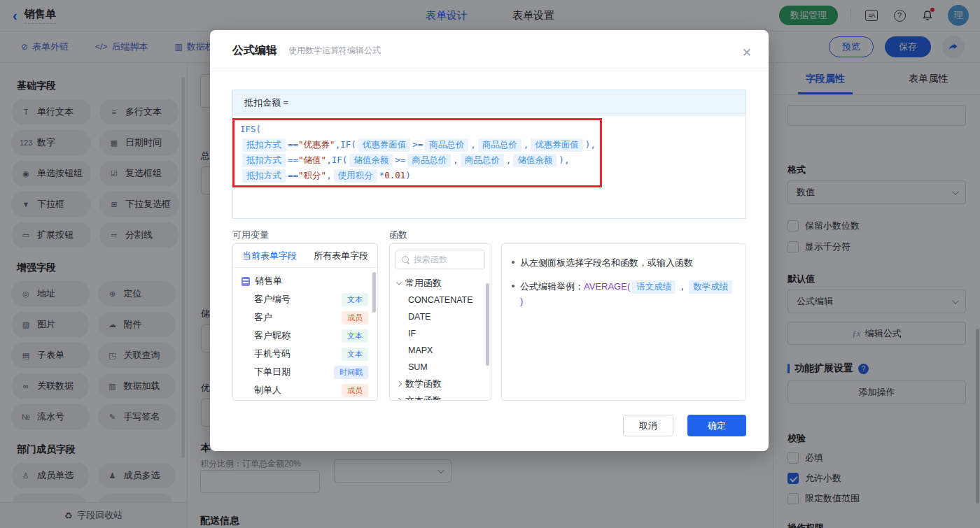 The height and width of the screenshot is (528, 980). Describe the element at coordinates (747, 53) in the screenshot. I see `close-icon: ✕` at that location.